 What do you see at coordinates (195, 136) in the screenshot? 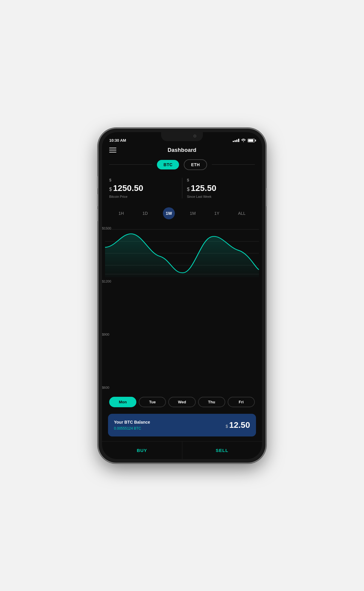
I see `camera` at bounding box center [195, 136].